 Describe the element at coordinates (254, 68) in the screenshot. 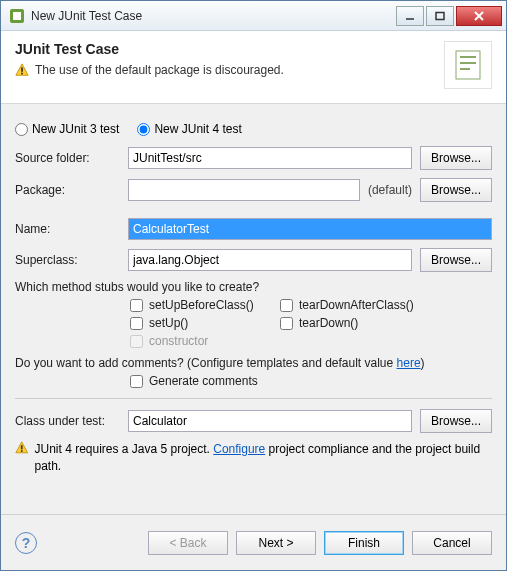

I see `banner: JUnit Test Case The use of the default p…` at that location.